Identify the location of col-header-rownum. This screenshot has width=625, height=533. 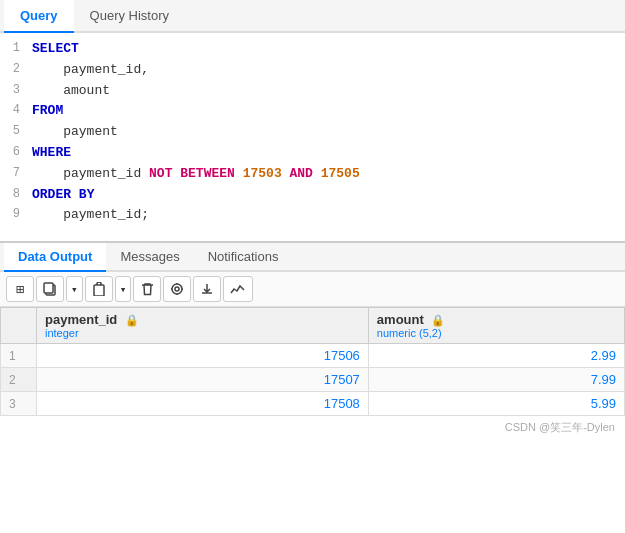
(19, 326).